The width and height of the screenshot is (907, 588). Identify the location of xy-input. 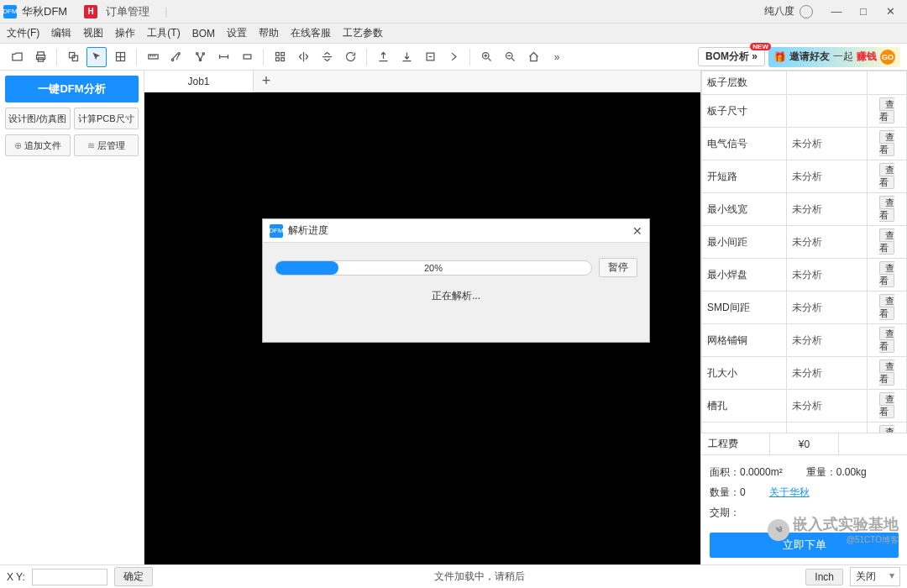
(70, 577).